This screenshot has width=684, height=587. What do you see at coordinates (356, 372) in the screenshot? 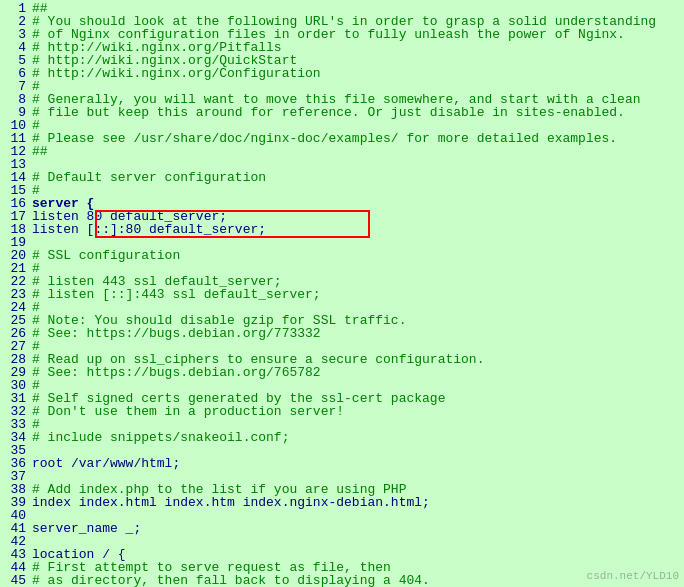
I see `line-content: # See: https://bugs.debian.org/765782` at bounding box center [356, 372].